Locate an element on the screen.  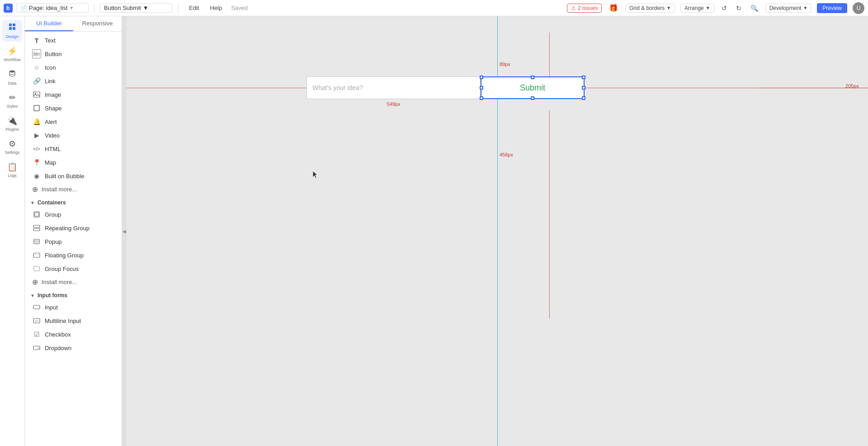
issues-badge: ⚠ 2 issues is located at coordinates (584, 8).